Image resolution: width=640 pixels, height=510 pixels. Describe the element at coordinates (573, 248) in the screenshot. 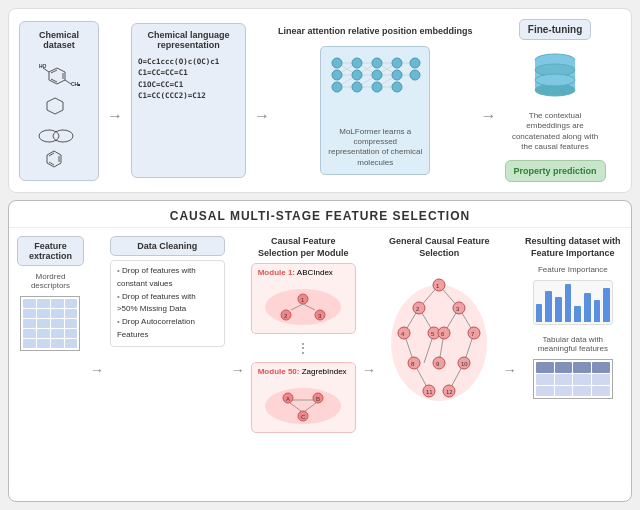

I see `results-title: Resulting dataset with Feature Importanc…` at that location.